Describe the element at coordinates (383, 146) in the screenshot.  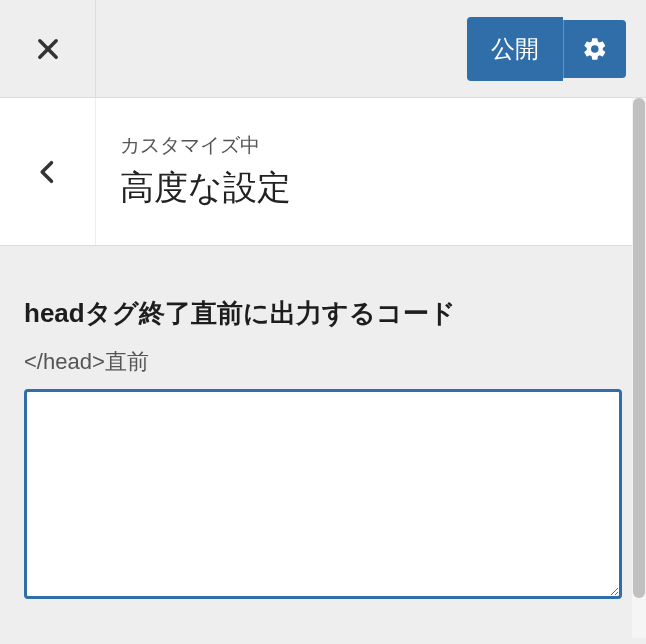
I see `breadcrumb: カスタマイズ中` at that location.